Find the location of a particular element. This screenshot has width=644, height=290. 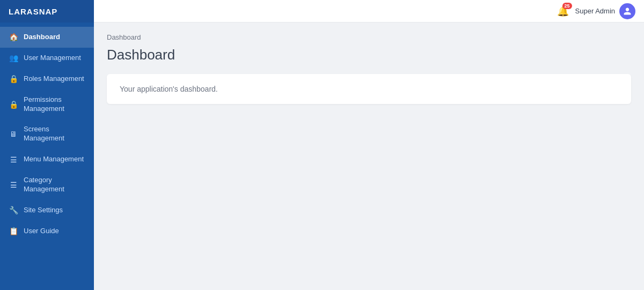

sidebar-item-label: User Guide is located at coordinates (41, 232).